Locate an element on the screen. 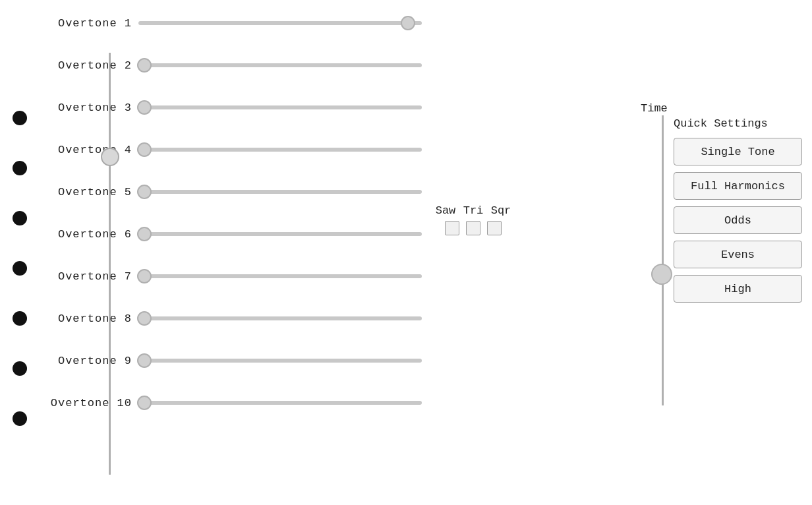 The height and width of the screenshot is (505, 812). slider-row-5: Overtone 5 is located at coordinates (337, 192).